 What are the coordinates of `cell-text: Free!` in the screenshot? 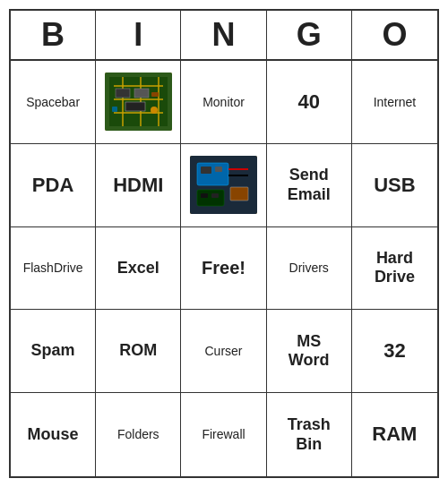 It's located at (224, 268).